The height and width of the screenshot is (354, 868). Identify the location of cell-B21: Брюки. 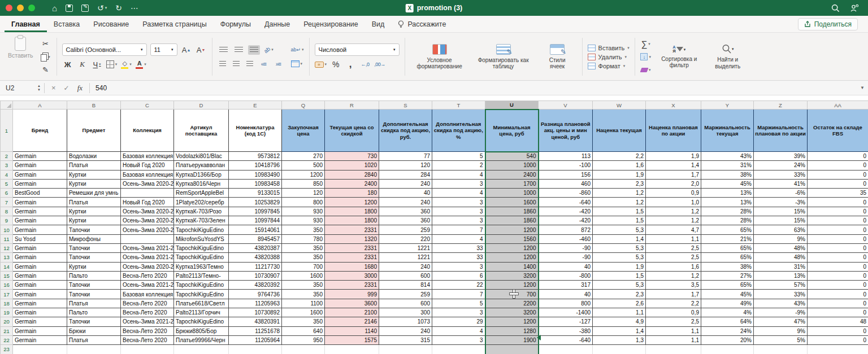
(94, 331).